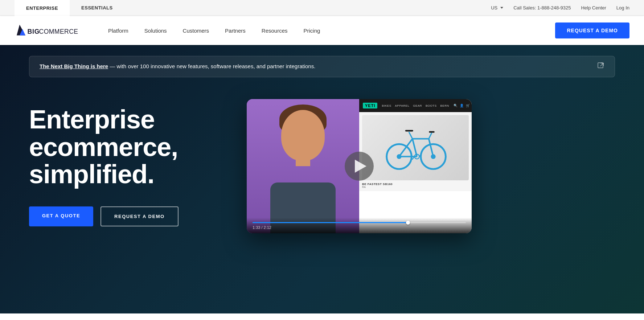 This screenshot has height=320, width=644. What do you see at coordinates (431, 106) in the screenshot?
I see `yeti-nav-boots: BOOTS` at bounding box center [431, 106].